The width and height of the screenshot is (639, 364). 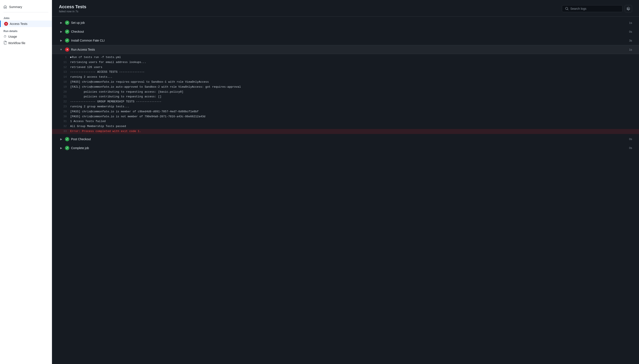 What do you see at coordinates (96, 58) in the screenshot?
I see `line-content: ▶Run cf tests run -f tests.yml` at bounding box center [96, 58].